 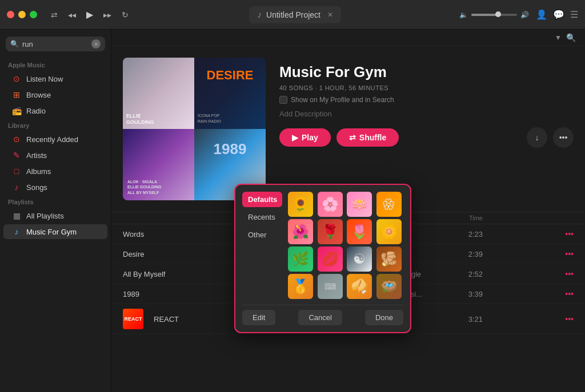 What do you see at coordinates (262, 217) in the screenshot?
I see `picker-cat-recents: Recents` at bounding box center [262, 217].